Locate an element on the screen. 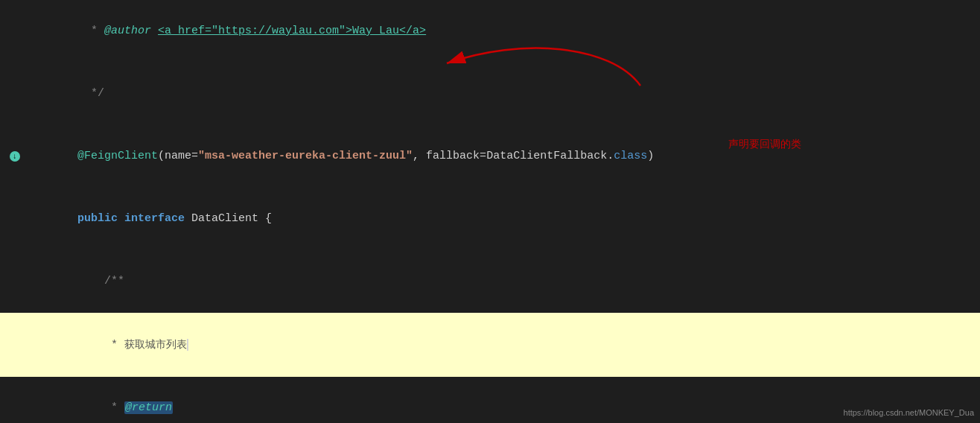 Image resolution: width=980 pixels, height=423 pixels. code-content-3: @FeignClient(name="msa-weather-eureka-cl… is located at coordinates (505, 156).